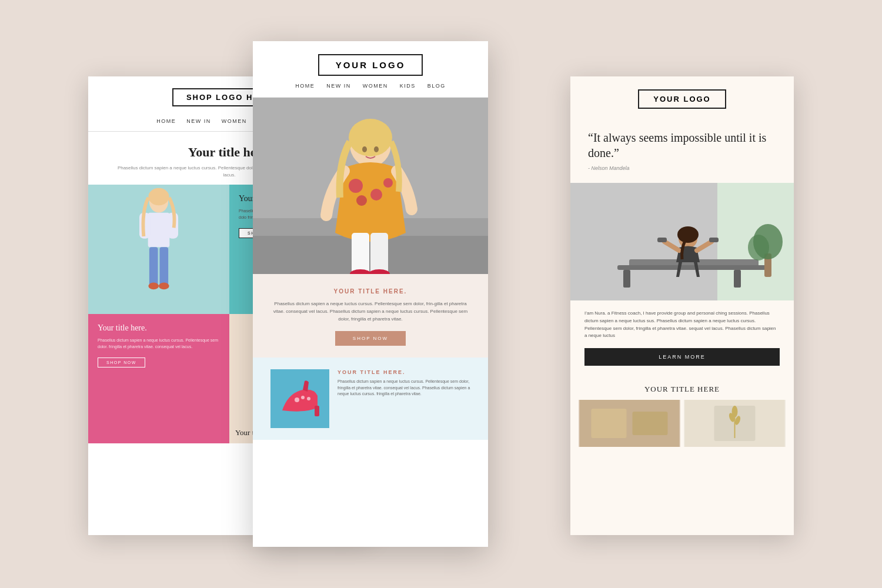 The width and height of the screenshot is (882, 588). Describe the element at coordinates (159, 379) in the screenshot. I see `grid-cell-bottomleft: Your title here. Phasellus dictum sapien…` at that location.